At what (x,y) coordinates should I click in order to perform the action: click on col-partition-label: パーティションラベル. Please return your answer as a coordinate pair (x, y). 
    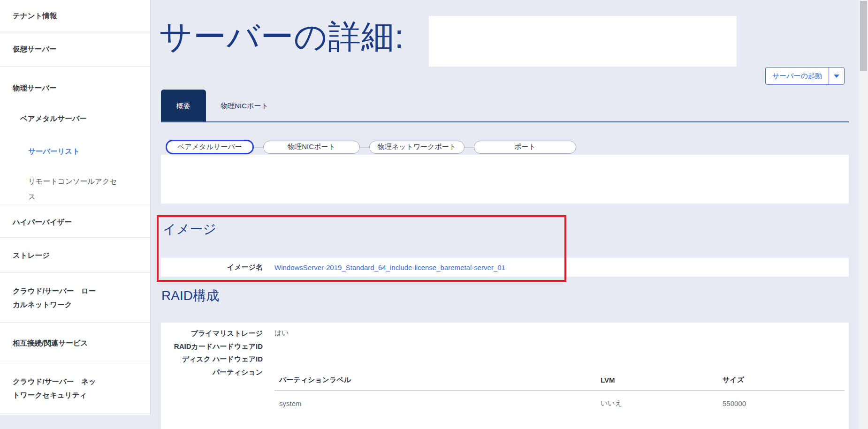
    Looking at the image, I should click on (437, 380).